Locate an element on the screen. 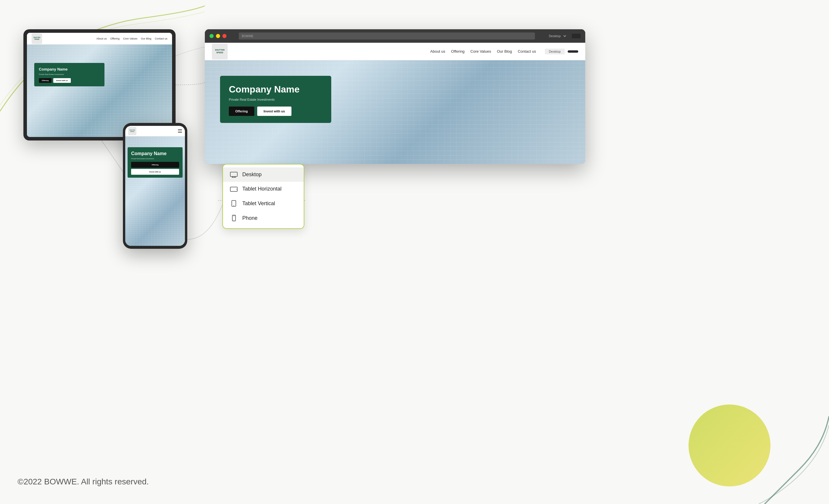 The height and width of the screenshot is (504, 829). traffic-light-yellow is located at coordinates (218, 36).